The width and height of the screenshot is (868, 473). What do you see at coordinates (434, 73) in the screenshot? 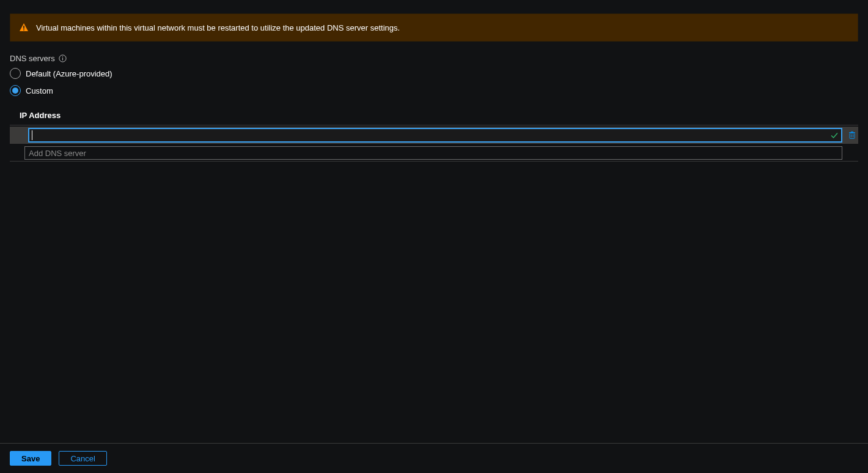
I see `radio-default-azure: Default (Azure-provided)` at bounding box center [434, 73].